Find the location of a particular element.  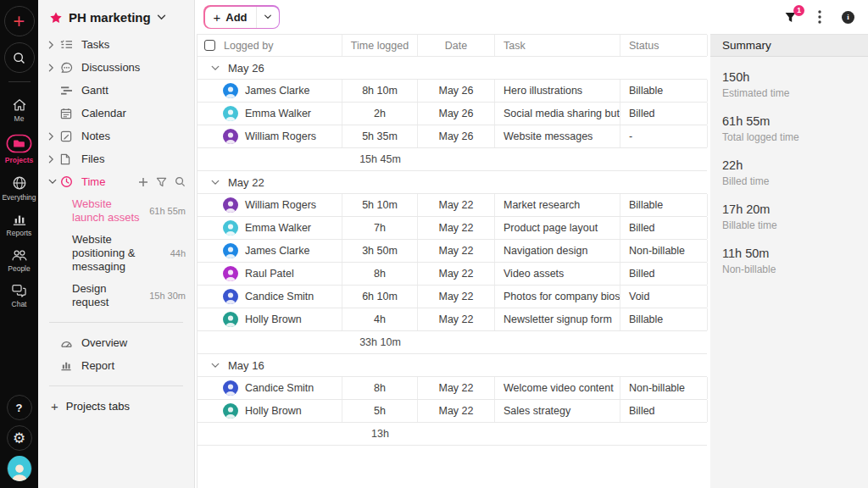

table-row: William Rogers 5h 35m May 26 Website mes… is located at coordinates (453, 137).